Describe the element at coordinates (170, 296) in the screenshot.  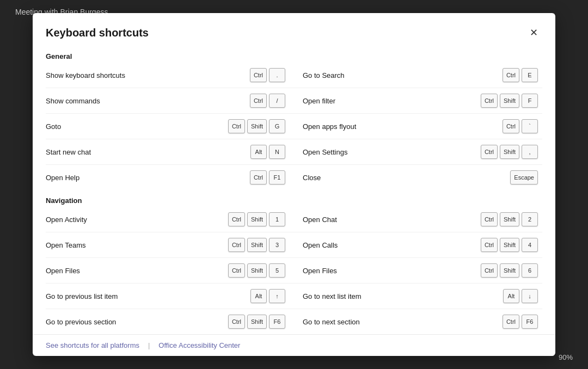
I see `shortcut-prev-list-item: Go to previous list item Alt ↑` at that location.